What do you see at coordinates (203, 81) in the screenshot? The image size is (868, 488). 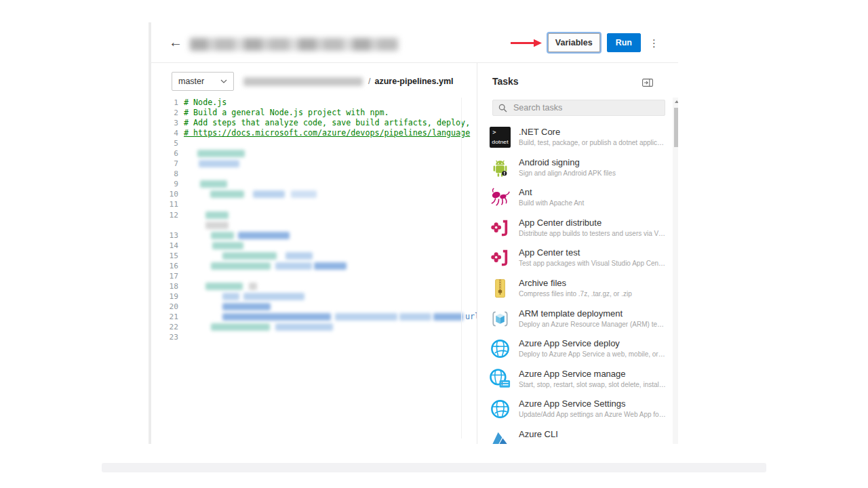 I see `branch-selector: master` at bounding box center [203, 81].